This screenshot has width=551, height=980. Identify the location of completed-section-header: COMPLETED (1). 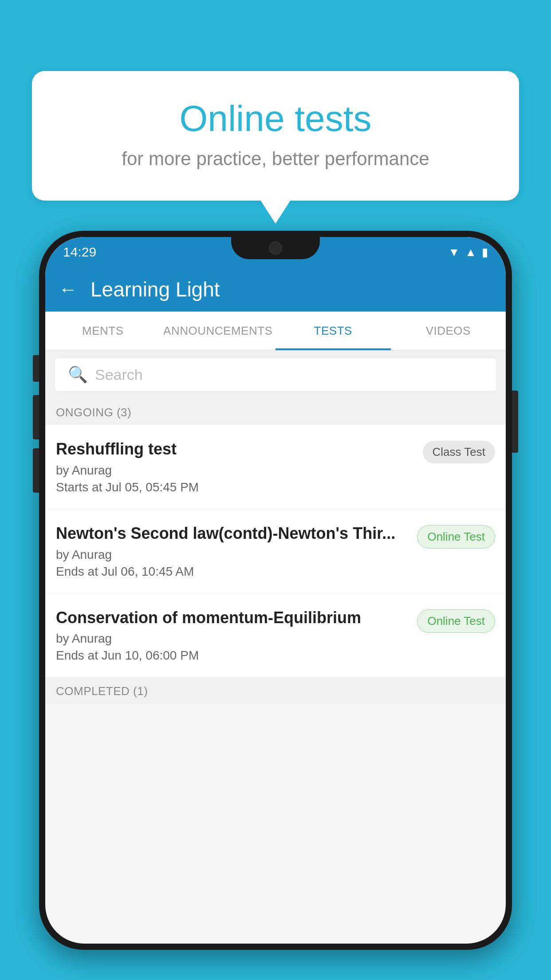
(276, 691).